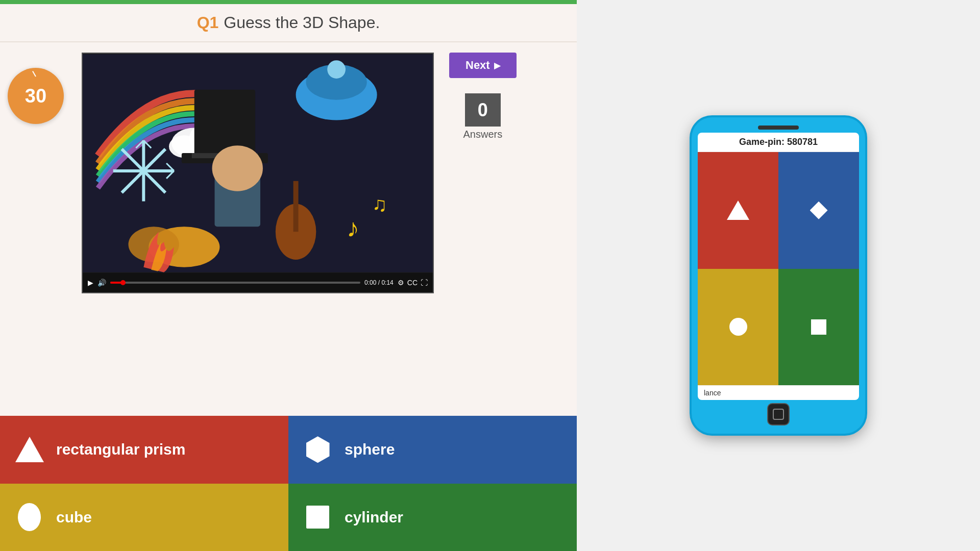 The height and width of the screenshot is (551, 980). Describe the element at coordinates (144, 450) in the screenshot. I see `answer-rectangular-prism: rectangular prism` at that location.